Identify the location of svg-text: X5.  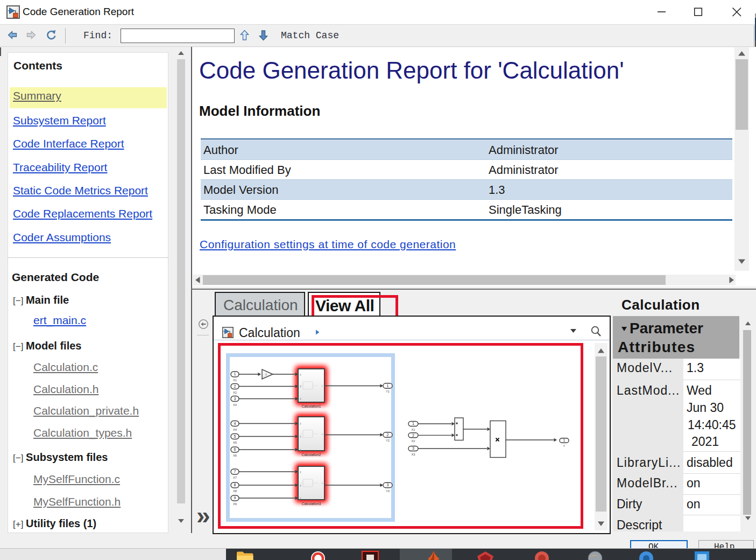
(235, 443).